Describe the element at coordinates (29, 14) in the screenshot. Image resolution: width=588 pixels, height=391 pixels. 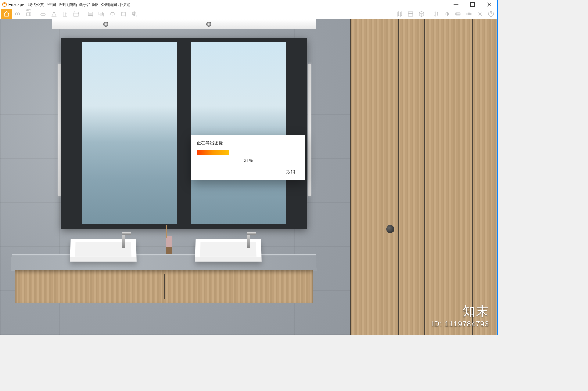
I see `bim-icon: BIM` at that location.